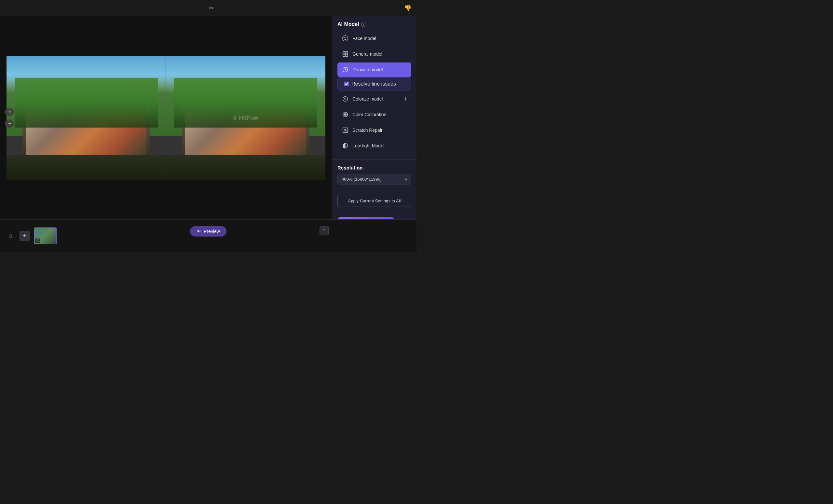 This screenshot has height=504, width=833. What do you see at coordinates (380, 54) in the screenshot?
I see `general-model-label: General model` at bounding box center [380, 54].